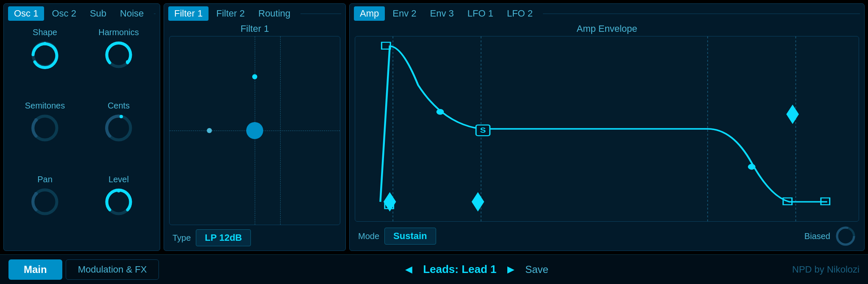 The width and height of the screenshot is (868, 284). Describe the element at coordinates (119, 136) in the screenshot. I see `cents-group: Cents` at that location.